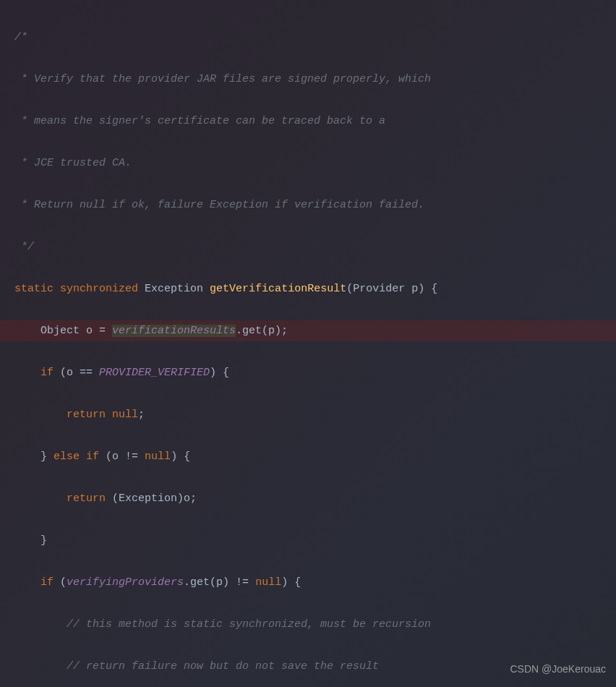 The image size is (616, 687). I want to click on code-line: }, so click(308, 541).